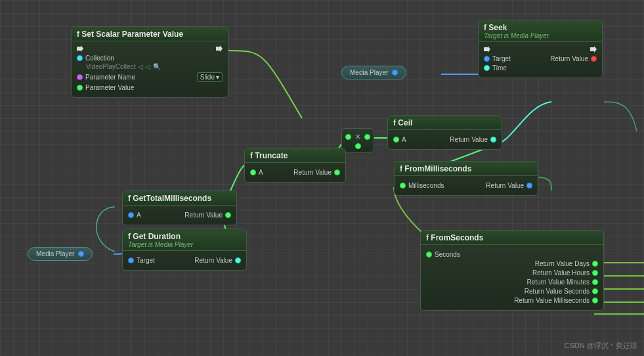 The width and height of the screenshot is (644, 356). Describe the element at coordinates (60, 254) in the screenshot. I see `media-player-pill-bottom: Media Player` at that location.